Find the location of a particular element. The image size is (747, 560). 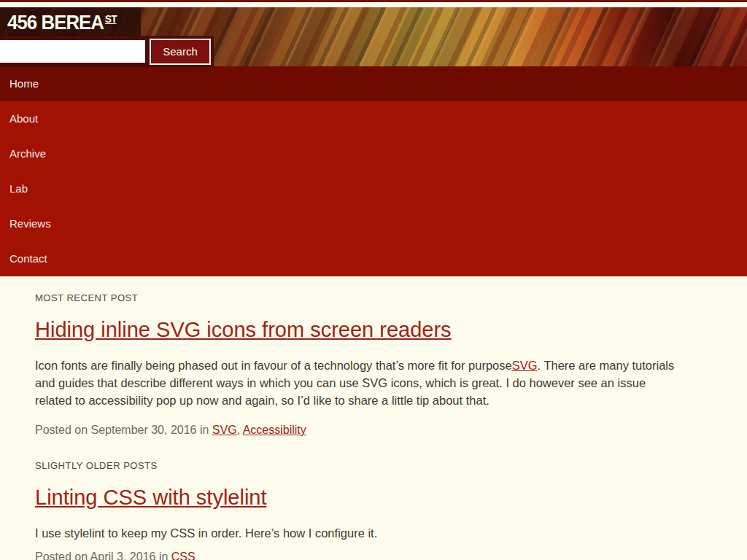

nav-item-contact: Contact is located at coordinates (374, 259).